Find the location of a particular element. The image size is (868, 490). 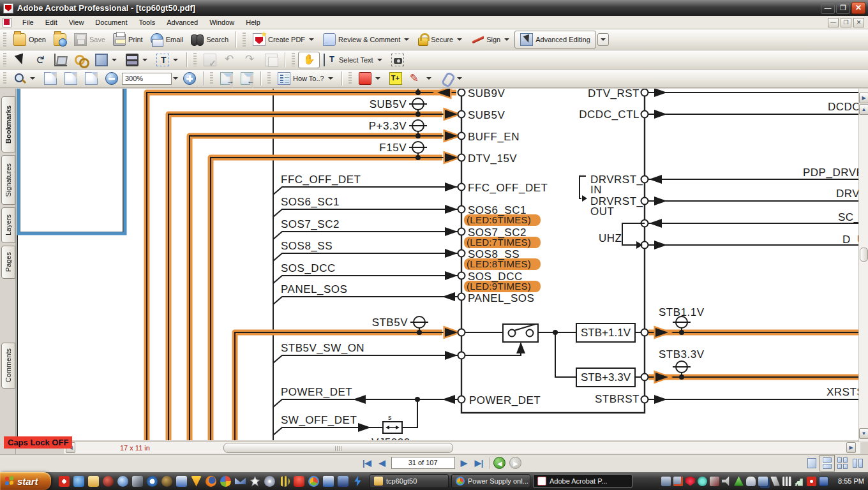

create-pdf-button: Create PDF is located at coordinates (284, 40).